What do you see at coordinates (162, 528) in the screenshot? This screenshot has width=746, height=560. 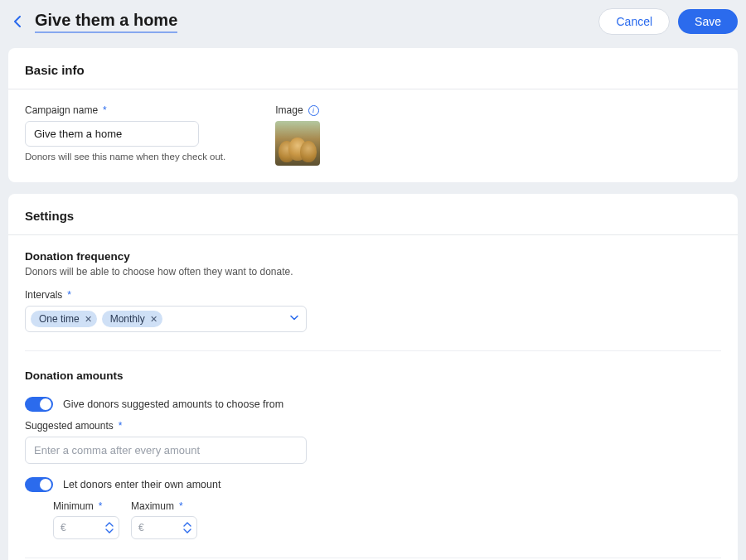 I see `maximum-input` at bounding box center [162, 528].